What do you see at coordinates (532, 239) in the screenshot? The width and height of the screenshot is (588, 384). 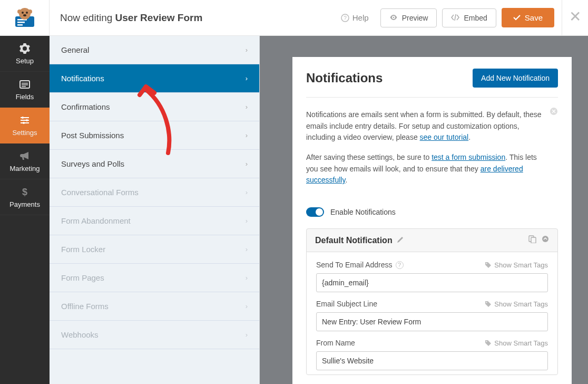 I see `copy-icon` at bounding box center [532, 239].